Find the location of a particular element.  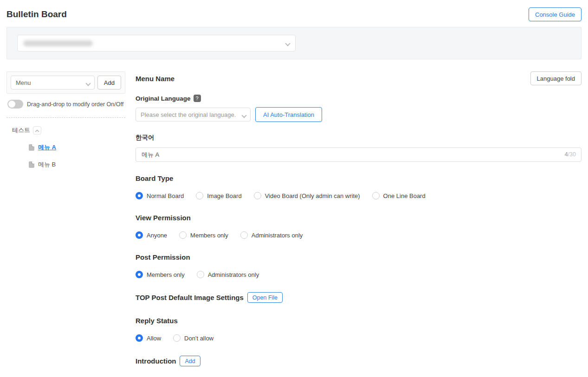

korean-name-input-wrap: 4/30 is located at coordinates (358, 155).